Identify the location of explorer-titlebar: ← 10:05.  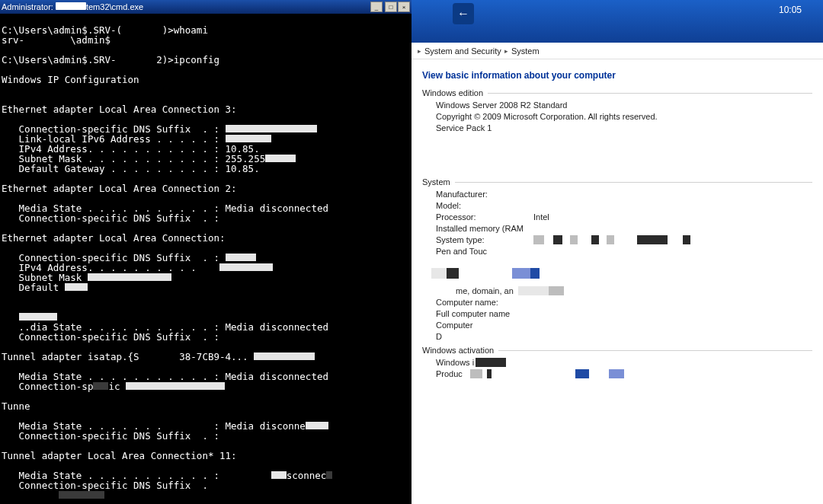
(617, 21).